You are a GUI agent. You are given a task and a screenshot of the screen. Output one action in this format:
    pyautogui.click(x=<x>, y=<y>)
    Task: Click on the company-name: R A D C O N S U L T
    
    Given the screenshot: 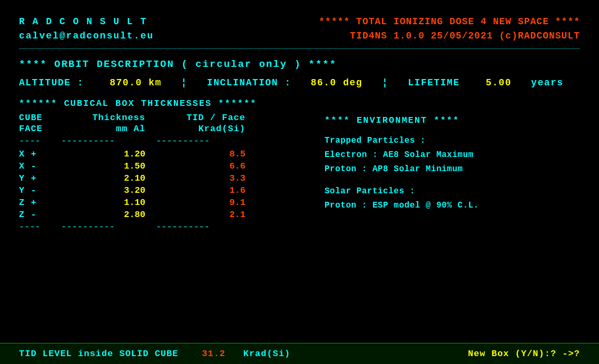 What is the action you would take?
    pyautogui.click(x=86, y=22)
    